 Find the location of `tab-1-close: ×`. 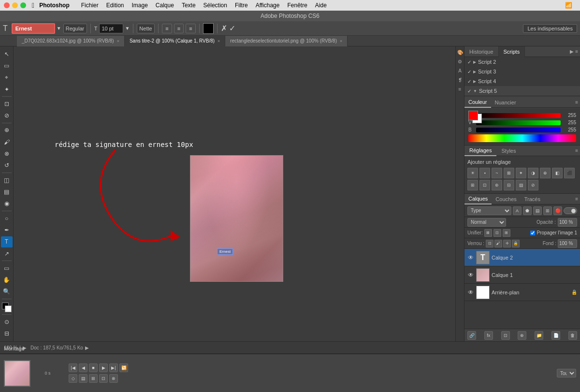

tab-1-close: × is located at coordinates (118, 41).